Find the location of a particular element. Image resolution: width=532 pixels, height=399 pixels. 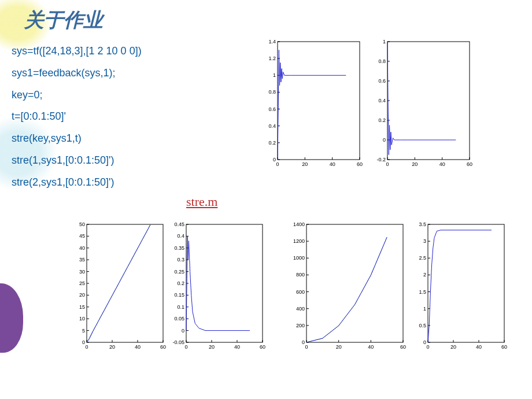

svg-text: 30 is located at coordinates (82, 272).